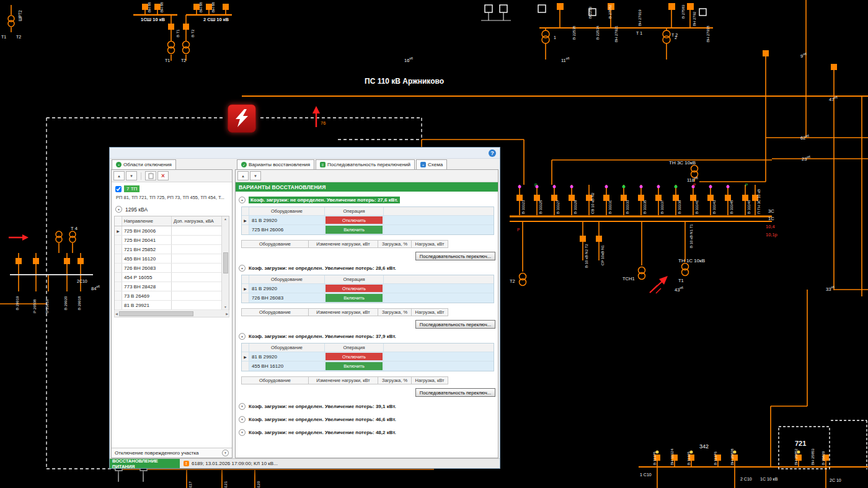 This screenshot has height=488, width=868. I want to click on panel-footer: Отключение поврежденного участка ▼, so click(172, 453).